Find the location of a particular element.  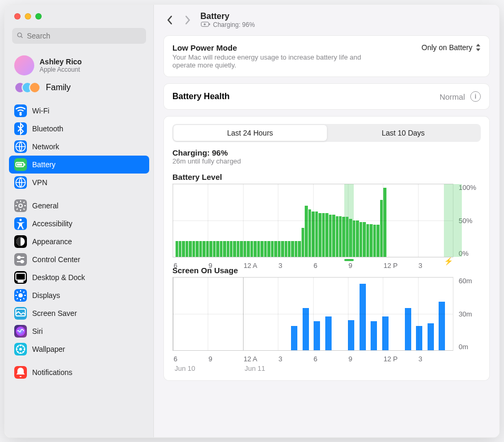

cc-icon is located at coordinates (21, 260).